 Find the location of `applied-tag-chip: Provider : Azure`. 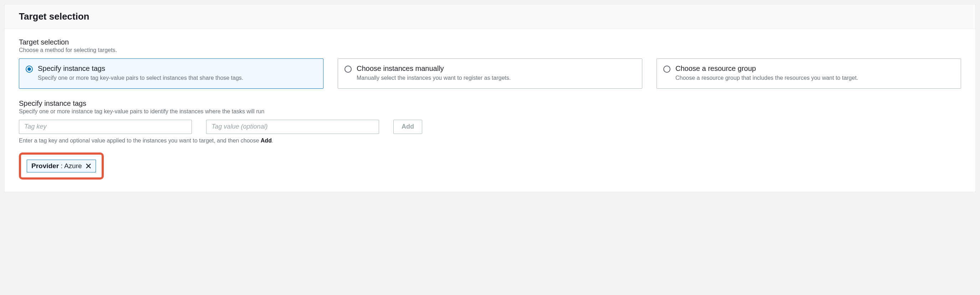

applied-tag-chip: Provider : Azure is located at coordinates (61, 166).